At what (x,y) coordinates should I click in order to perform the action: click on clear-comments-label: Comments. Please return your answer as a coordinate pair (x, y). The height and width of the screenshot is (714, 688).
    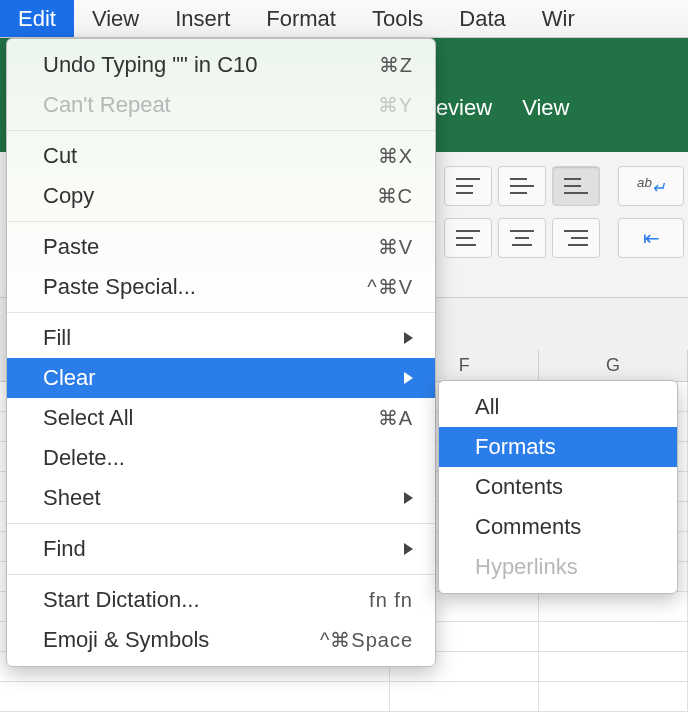
    Looking at the image, I should click on (528, 527).